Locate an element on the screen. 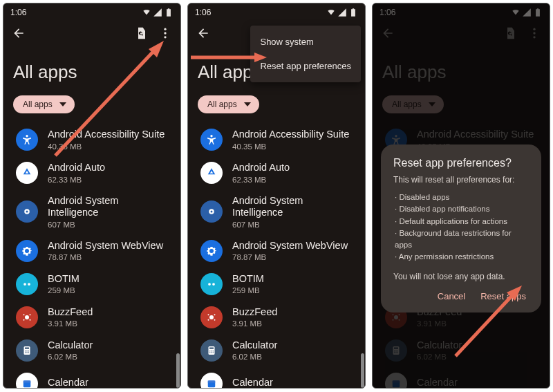 The image size is (553, 392). dialog-subtitle: This will reset all preferences for: is located at coordinates (461, 180).